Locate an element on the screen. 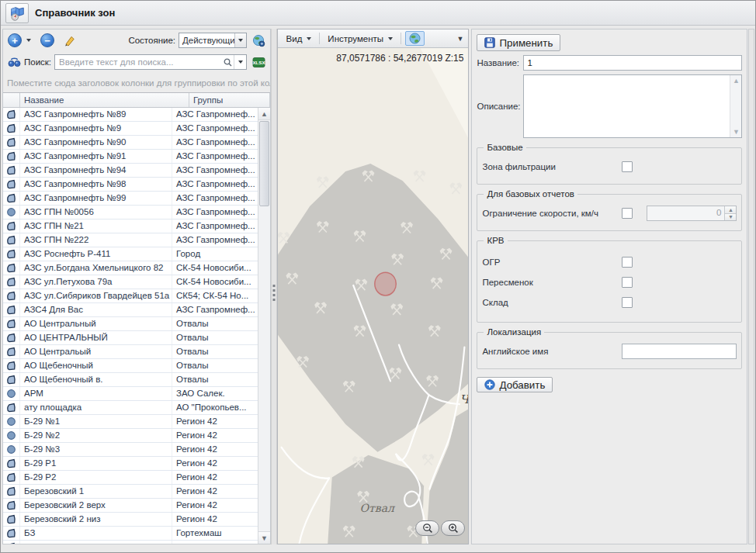 Image resolution: width=756 pixels, height=553 pixels. panel-splitter is located at coordinates (274, 287).